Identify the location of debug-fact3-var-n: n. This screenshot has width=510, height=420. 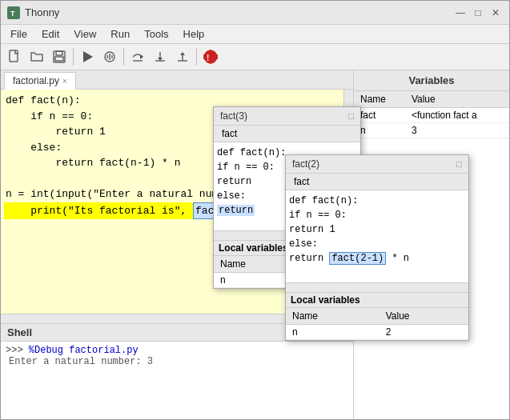
(251, 280).